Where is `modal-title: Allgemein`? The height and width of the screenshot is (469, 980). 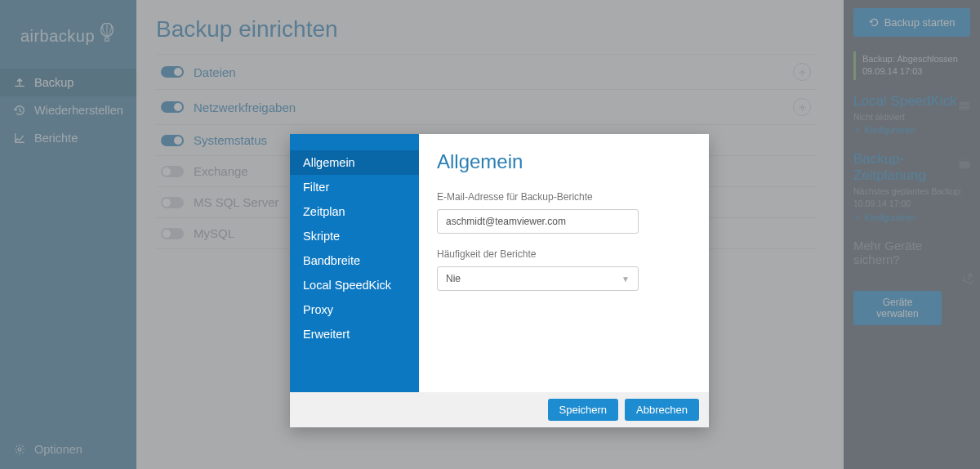 modal-title: Allgemein is located at coordinates (564, 162).